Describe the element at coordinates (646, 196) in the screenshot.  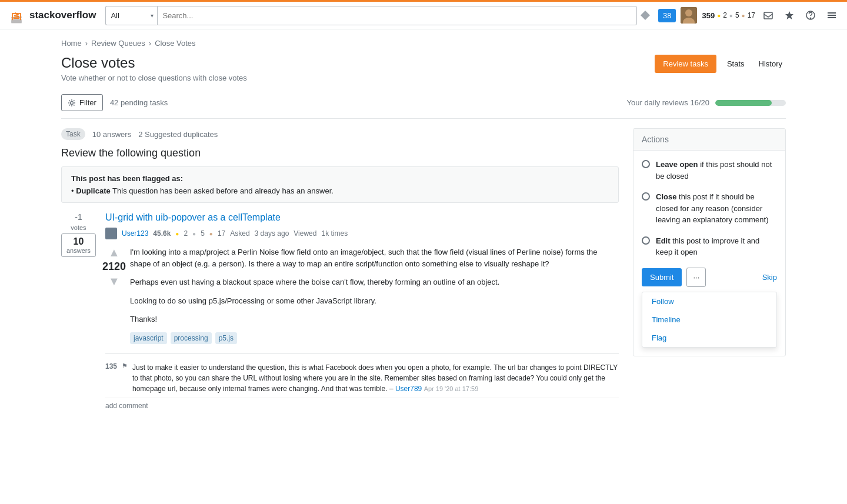
I see `radio-close` at that location.